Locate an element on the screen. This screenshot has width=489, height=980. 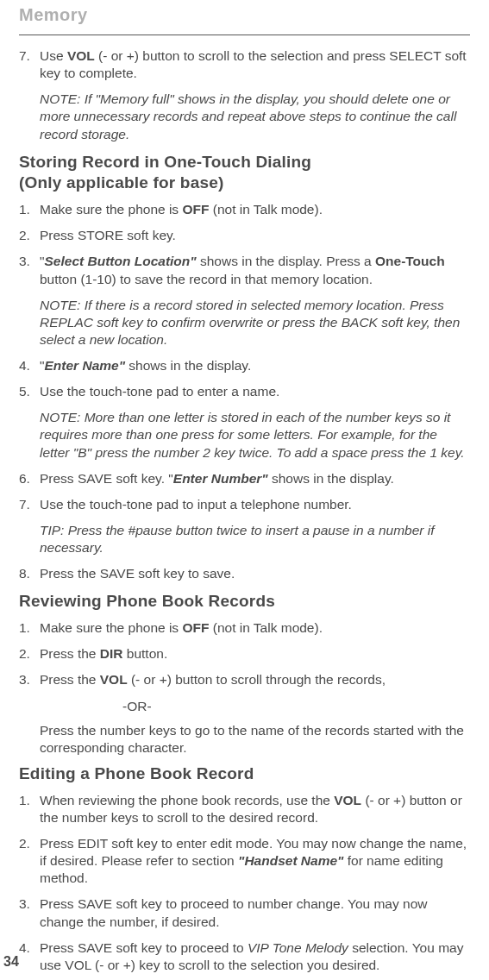
list-item: 6. Press SAVE soft key. "Enter Number" s… is located at coordinates (245, 479).